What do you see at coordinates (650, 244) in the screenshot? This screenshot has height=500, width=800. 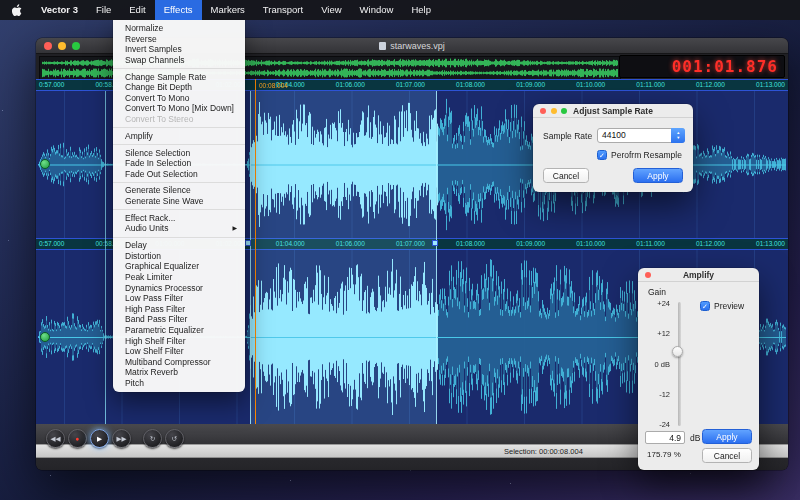 I see `ruler-time-label: 01:11.000` at bounding box center [650, 244].